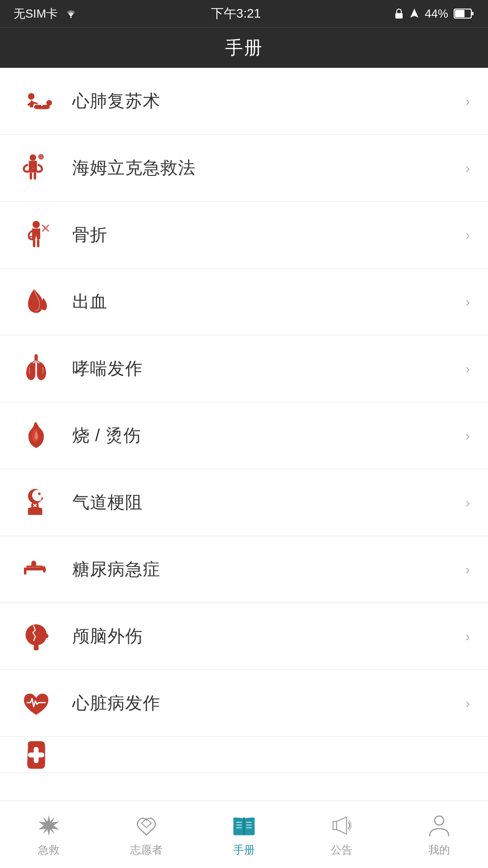  What do you see at coordinates (468, 436) in the screenshot?
I see `burn-chevron: ›` at bounding box center [468, 436].